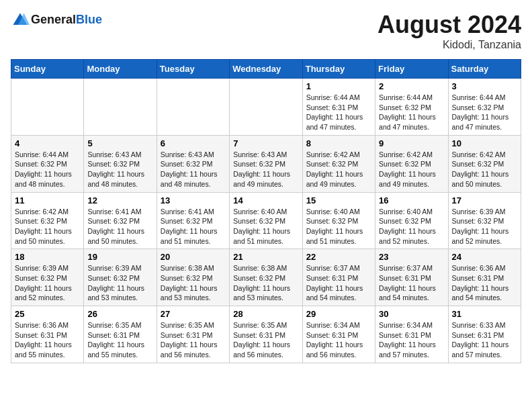 This screenshot has width=532, height=411. Describe the element at coordinates (266, 69) in the screenshot. I see `col-header-wednesday: Wednesday` at that location.